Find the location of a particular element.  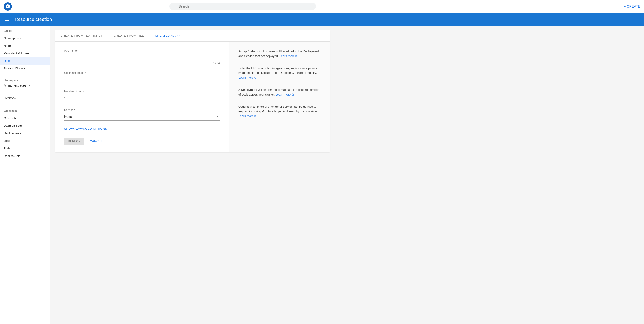

info-text-service: Optionally, an internal or external Serv… is located at coordinates (280, 112).